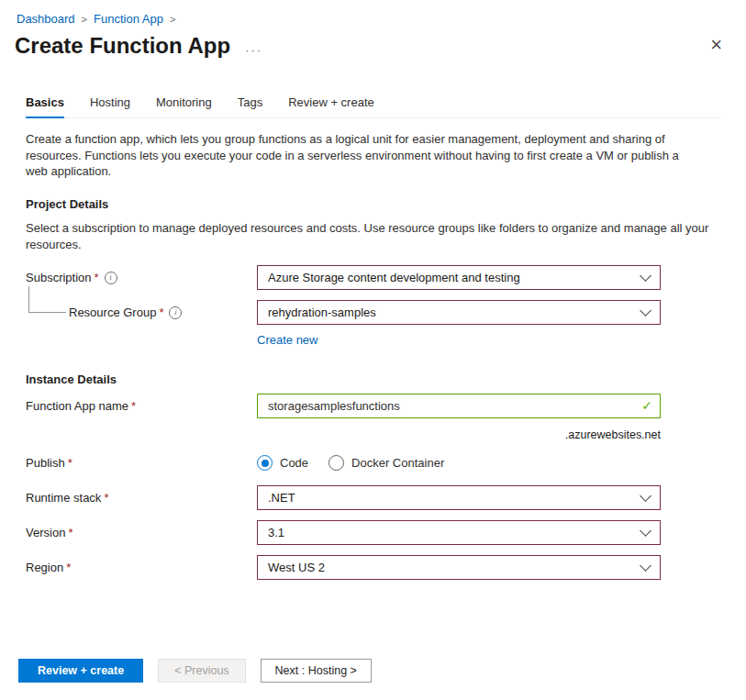 This screenshot has height=700, width=746. I want to click on radio-code: Code, so click(283, 462).